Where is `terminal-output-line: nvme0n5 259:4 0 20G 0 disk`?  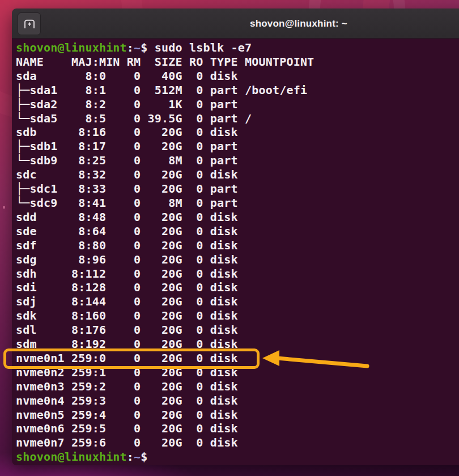 terminal-output-line: nvme0n5 259:4 0 20G 0 disk is located at coordinates (237, 415).